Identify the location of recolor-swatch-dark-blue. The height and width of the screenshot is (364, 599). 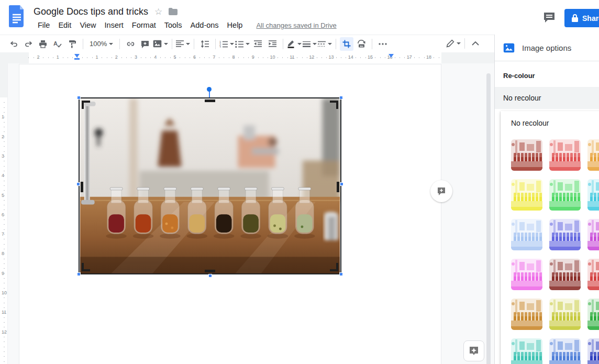
(593, 351).